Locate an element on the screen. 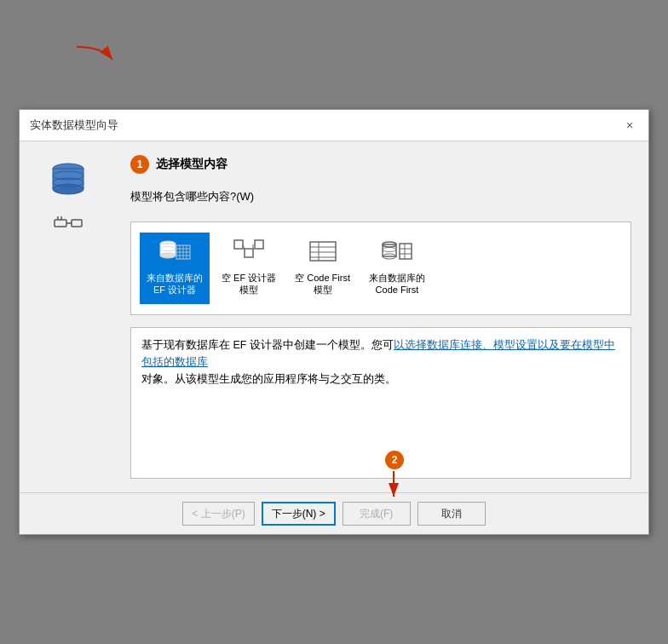 The image size is (668, 644). step-badge-2: 2 is located at coordinates (394, 460).